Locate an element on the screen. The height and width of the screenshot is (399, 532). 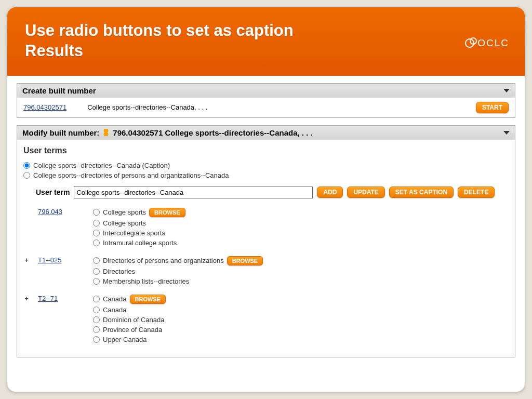
term-block: +T1--025Directories of persons and organ… is located at coordinates (266, 271).